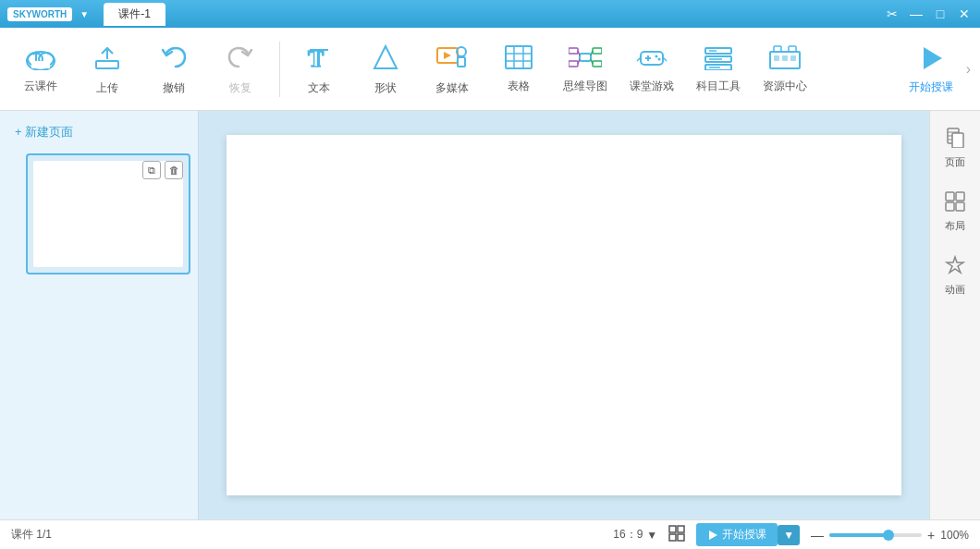  What do you see at coordinates (107, 89) in the screenshot?
I see `toolbar-upload-label: 上传` at bounding box center [107, 89].